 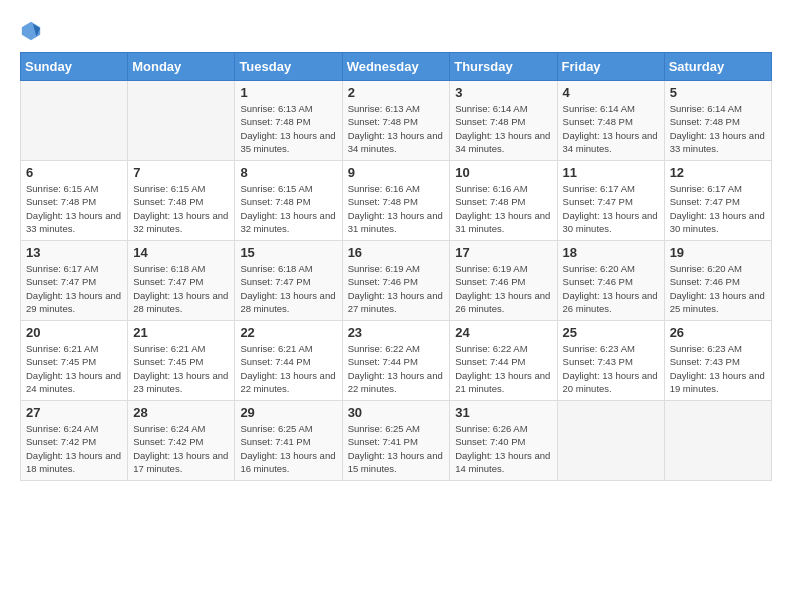 What do you see at coordinates (611, 252) in the screenshot?
I see `day-number: 18` at bounding box center [611, 252].